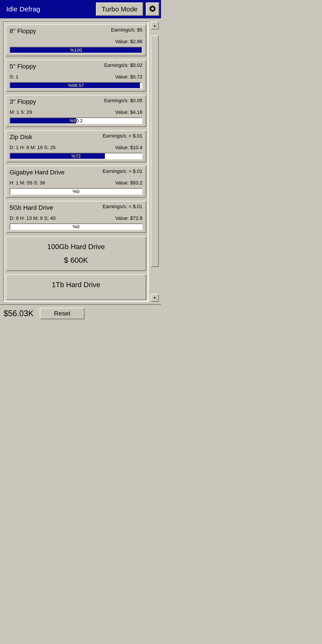 The image size is (322, 644). What do you see at coordinates (23, 66) in the screenshot?
I see `drive-name: 5'' Floppy` at bounding box center [23, 66].